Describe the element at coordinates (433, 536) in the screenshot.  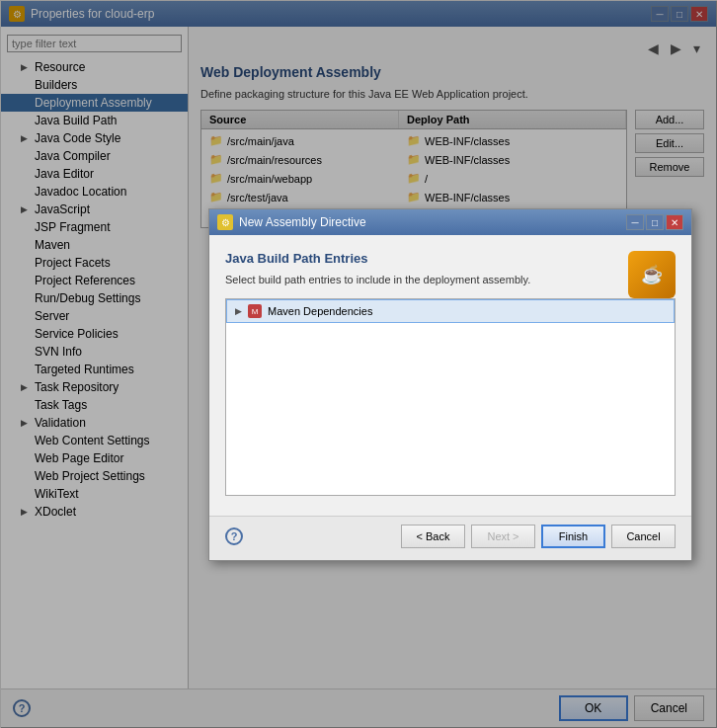
I see `back-button: < Back` at that location.